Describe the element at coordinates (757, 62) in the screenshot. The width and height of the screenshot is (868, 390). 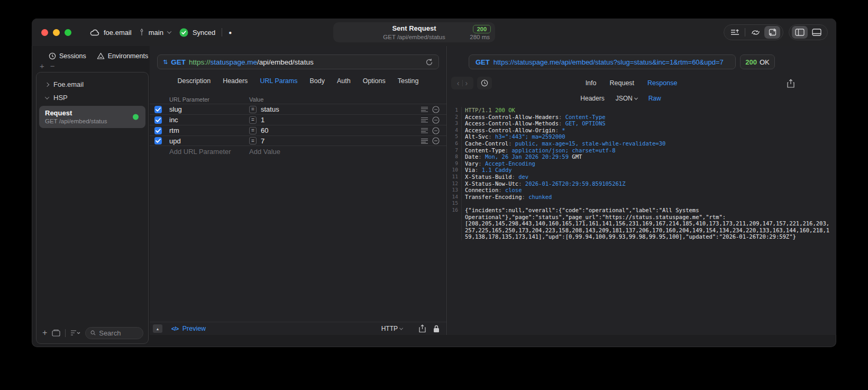
I see `response-status-badge: 200 OK` at that location.